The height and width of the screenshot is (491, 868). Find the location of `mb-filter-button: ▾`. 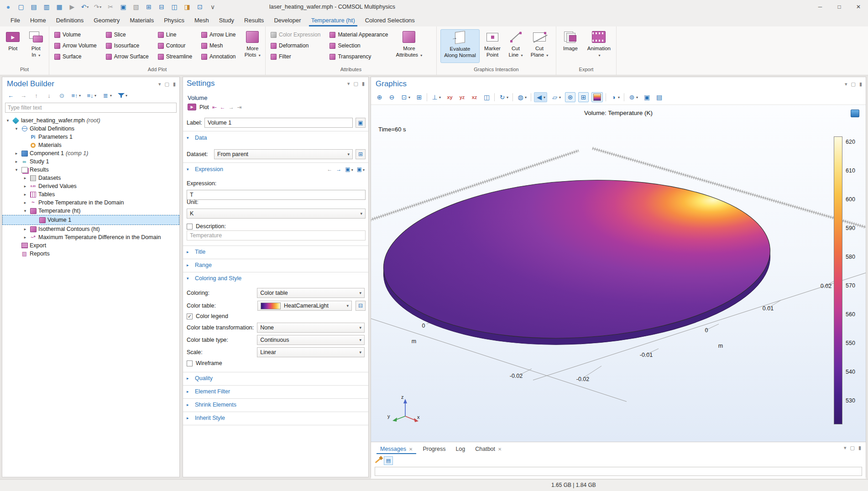

mb-filter-button: ▾ is located at coordinates (122, 95).